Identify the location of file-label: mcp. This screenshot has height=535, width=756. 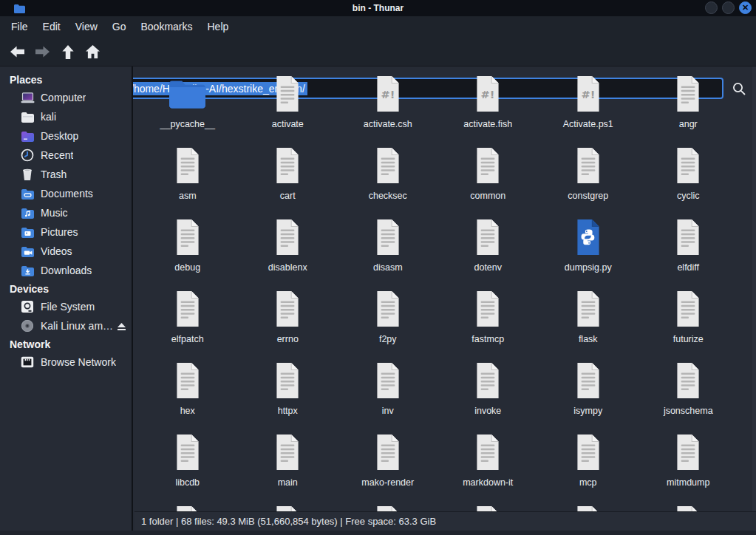
(588, 483).